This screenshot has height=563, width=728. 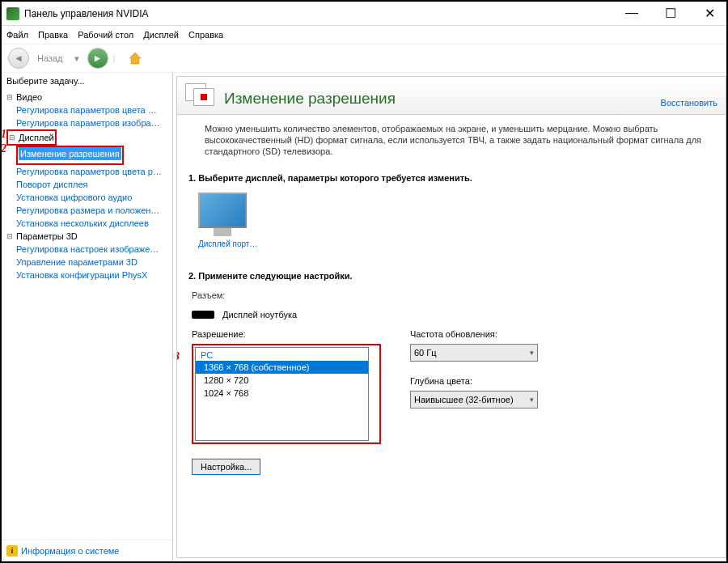 I want to click on restore-link: Восстановить, so click(x=689, y=103).